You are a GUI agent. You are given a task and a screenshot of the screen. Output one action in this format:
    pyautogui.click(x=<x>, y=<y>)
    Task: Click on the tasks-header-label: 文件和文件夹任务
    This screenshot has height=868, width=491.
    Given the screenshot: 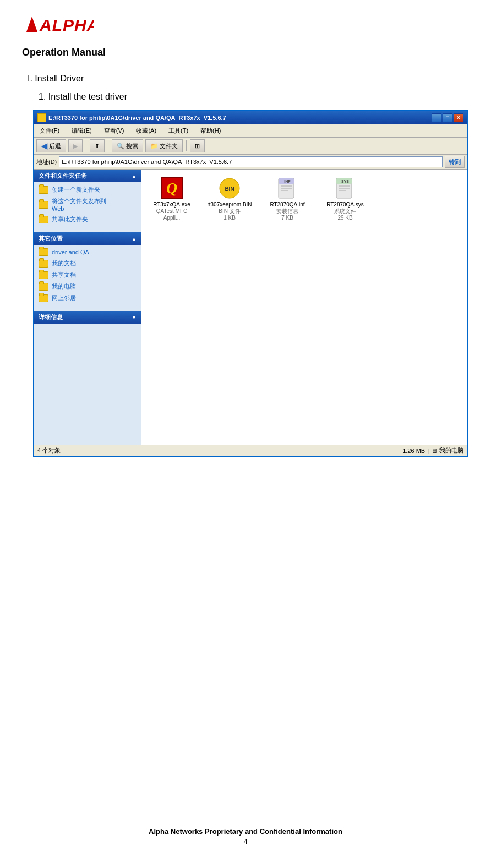 What is the action you would take?
    pyautogui.click(x=63, y=176)
    